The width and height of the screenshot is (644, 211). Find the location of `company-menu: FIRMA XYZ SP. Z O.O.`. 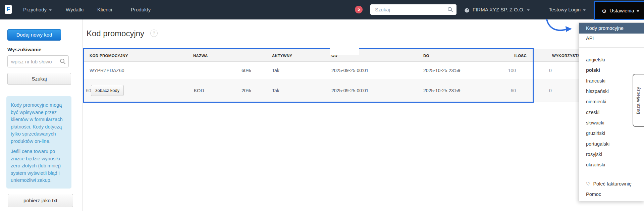

company-menu: FIRMA XYZ SP. Z O.O. is located at coordinates (497, 10).